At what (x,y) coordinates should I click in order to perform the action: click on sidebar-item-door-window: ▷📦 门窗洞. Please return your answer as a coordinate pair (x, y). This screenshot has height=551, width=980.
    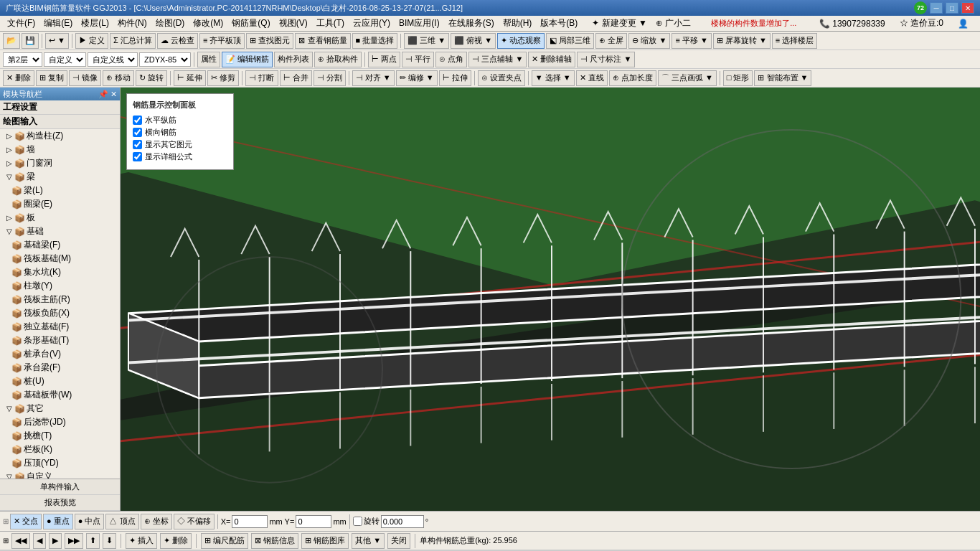
    Looking at the image, I should click on (60, 164).